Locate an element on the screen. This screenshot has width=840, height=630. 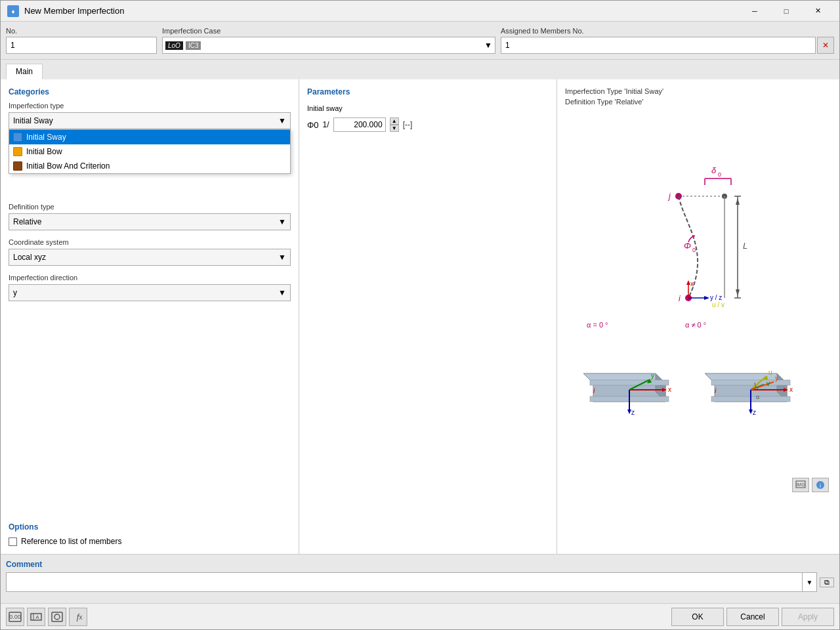
fraction-label: 1/ is located at coordinates (326, 125).